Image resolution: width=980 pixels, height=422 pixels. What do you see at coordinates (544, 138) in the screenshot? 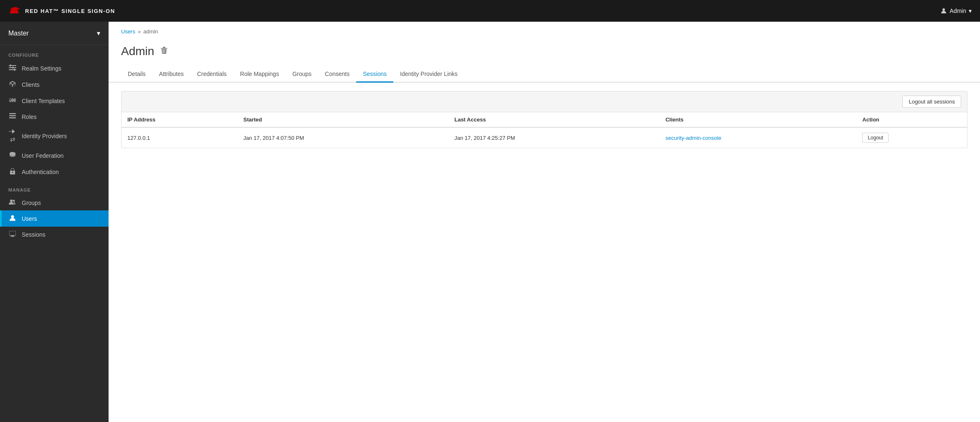
I see `table-row: 127.0.0.1 Jan 17, 2017 4:07:50 PM Jan 17…` at bounding box center [544, 138].